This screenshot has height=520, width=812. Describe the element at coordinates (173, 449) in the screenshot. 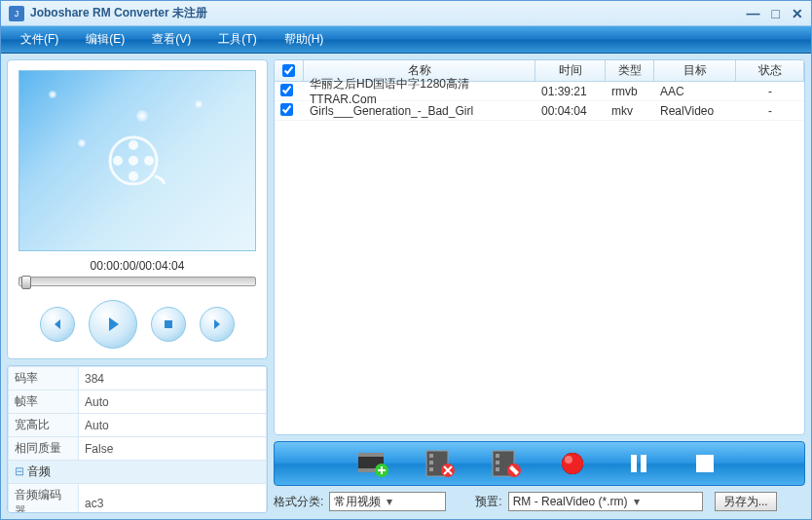

I see `prop-val: False` at that location.